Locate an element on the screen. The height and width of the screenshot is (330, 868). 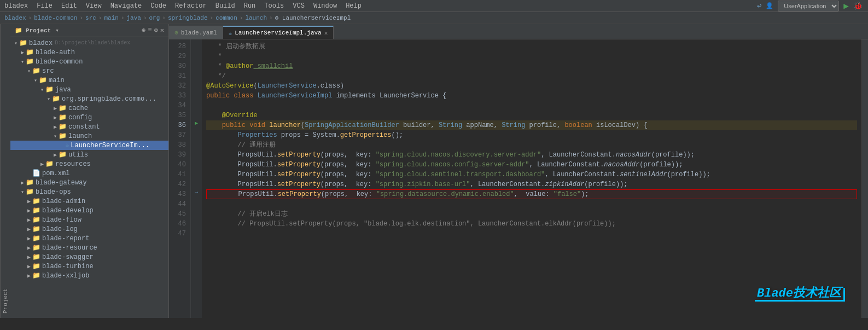
project-vertical-tab: Project is located at coordinates (5, 171).